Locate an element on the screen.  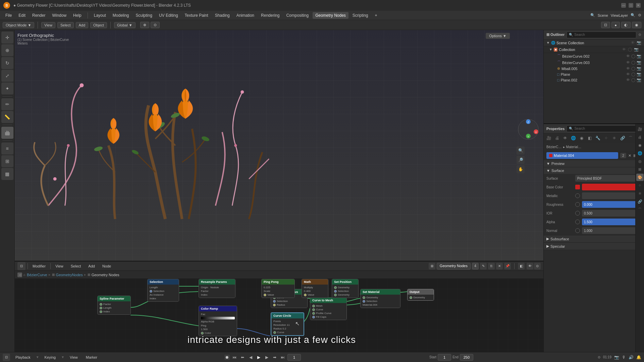
node-name-input: Geometry Nodes is located at coordinates (453, 266).